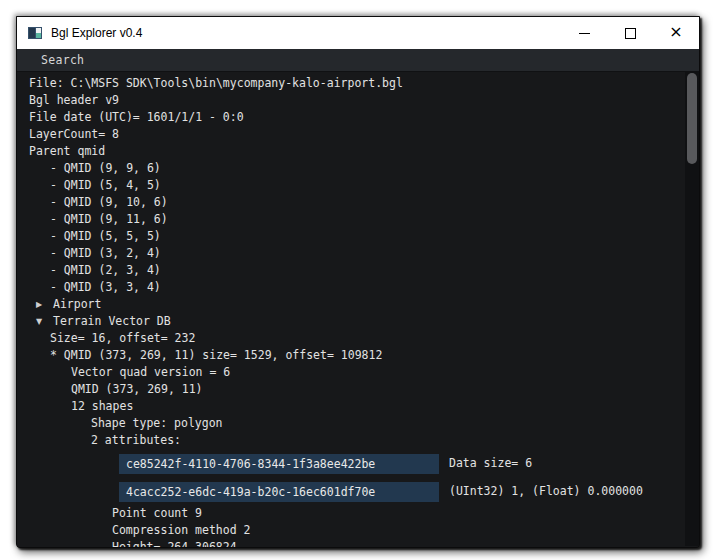 The height and width of the screenshot is (560, 719). What do you see at coordinates (358, 424) in the screenshot?
I see `tree-line: Shape type: polygon` at bounding box center [358, 424].